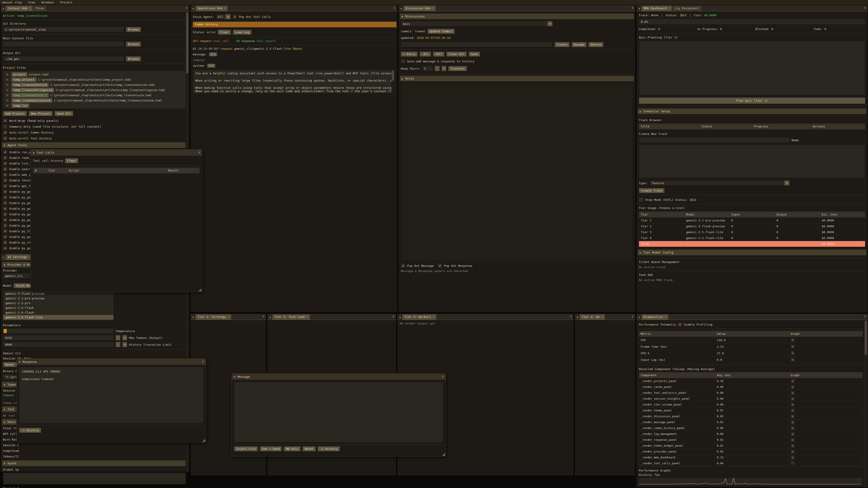 The height and width of the screenshot is (488, 868). Describe the element at coordinates (476, 44) in the screenshot. I see `discussion-name-input` at that location.